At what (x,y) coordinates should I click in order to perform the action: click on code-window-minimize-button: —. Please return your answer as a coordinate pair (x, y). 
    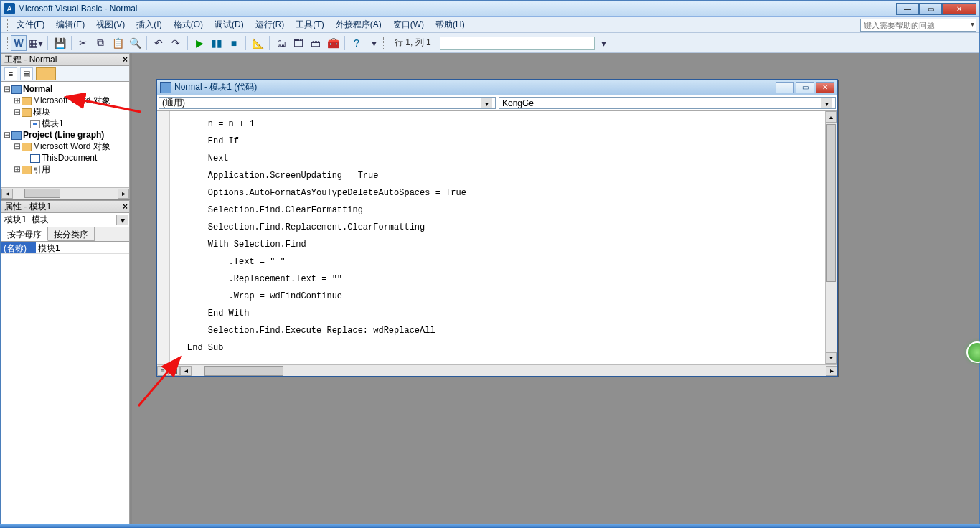
    Looking at the image, I should click on (785, 88).